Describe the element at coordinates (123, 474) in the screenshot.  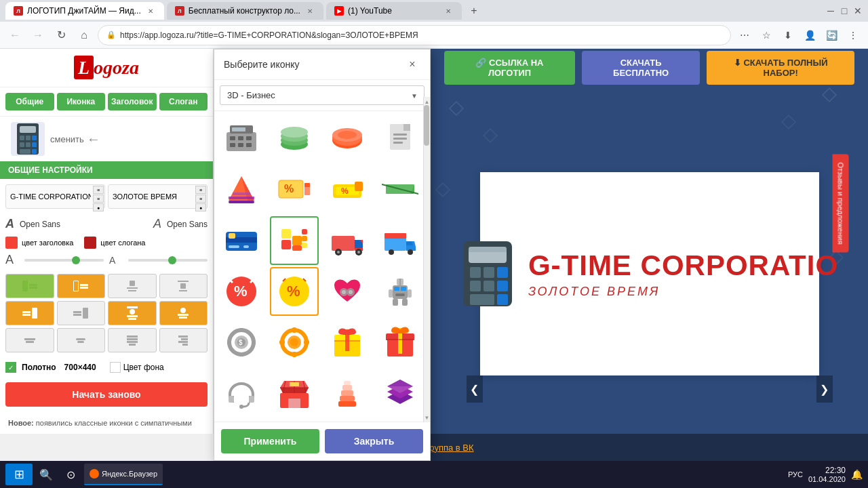
I see `taskbar-app-browser: Яндекс.Браузер` at that location.